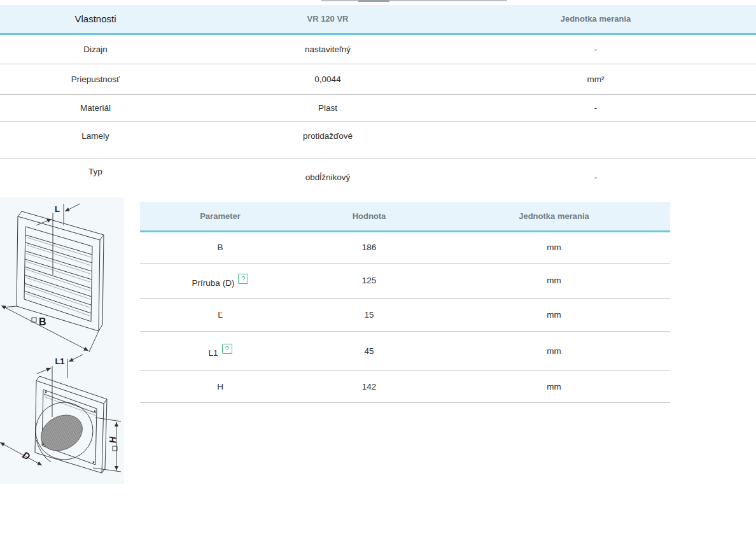 The height and width of the screenshot is (550, 756). Describe the element at coordinates (95, 177) in the screenshot. I see `property-label: Typ` at that location.